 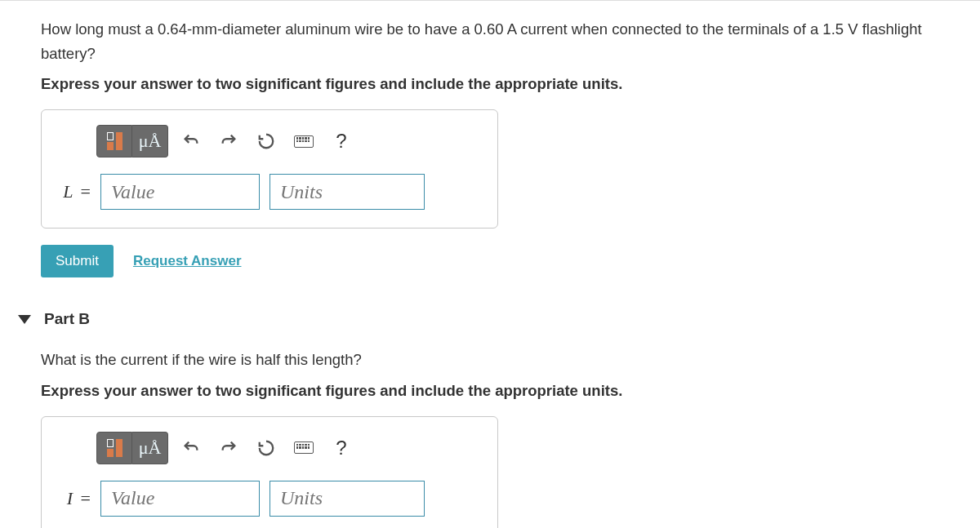 What do you see at coordinates (270, 499) in the screenshot?
I see `part-b-input-row: I =` at bounding box center [270, 499].